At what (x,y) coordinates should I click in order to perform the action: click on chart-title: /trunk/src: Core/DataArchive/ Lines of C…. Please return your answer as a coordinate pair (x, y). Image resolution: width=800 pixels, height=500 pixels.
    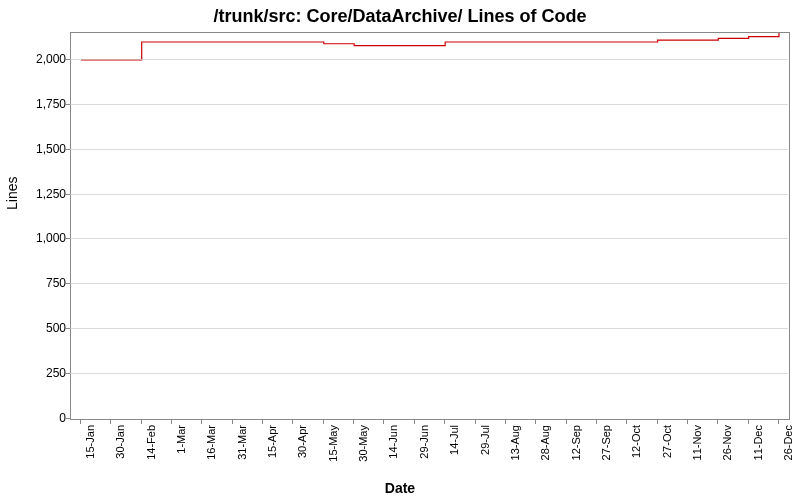
    Looking at the image, I should click on (400, 16).